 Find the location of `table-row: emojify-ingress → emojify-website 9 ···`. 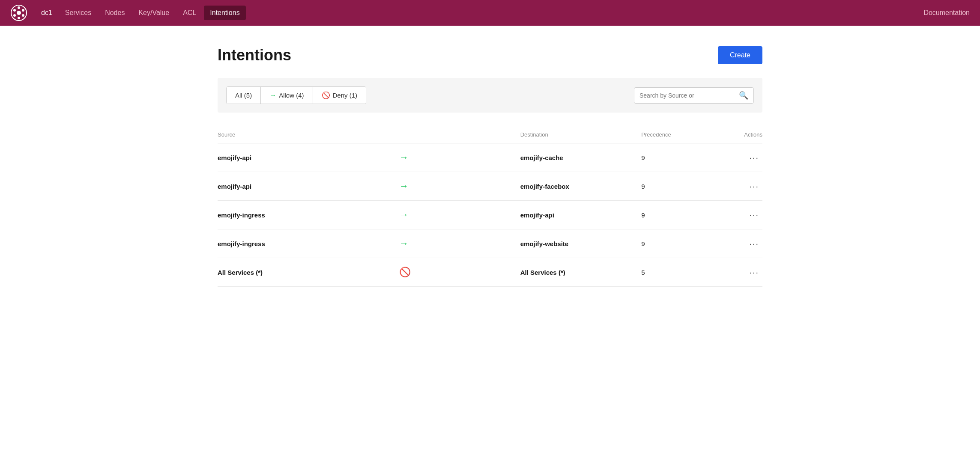

table-row: emojify-ingress → emojify-website 9 ··· is located at coordinates (490, 244).